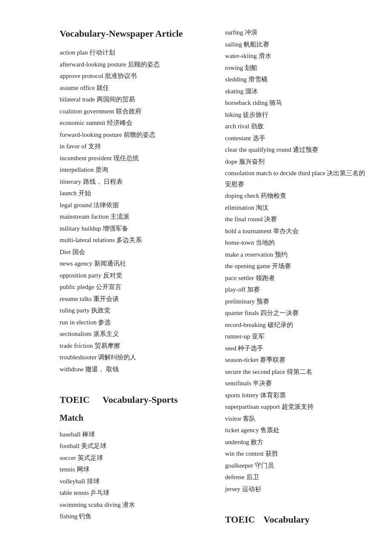  Describe the element at coordinates (134, 476) in the screenshot. I see `sports-vocab-list: baseball 棒球football 美式足球soccer 英式足球tenni…` at that location.